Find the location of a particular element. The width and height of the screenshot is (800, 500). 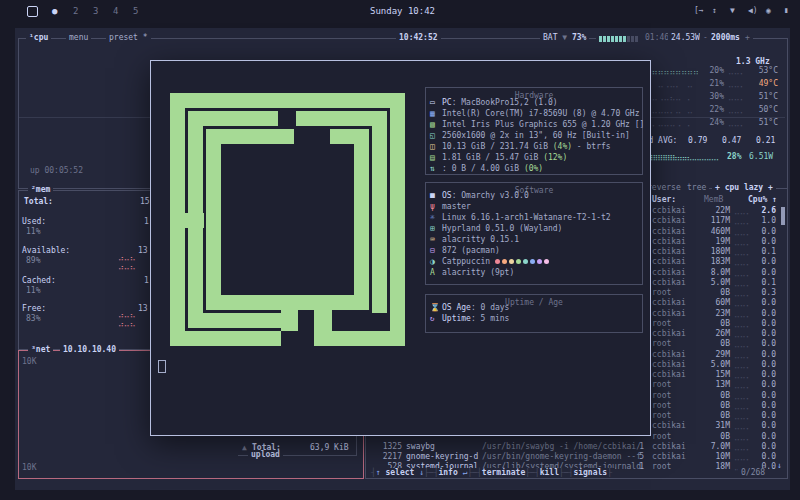

fastfetch-text: 1.81 GiB / 15.47 GiB is located at coordinates (492, 158).